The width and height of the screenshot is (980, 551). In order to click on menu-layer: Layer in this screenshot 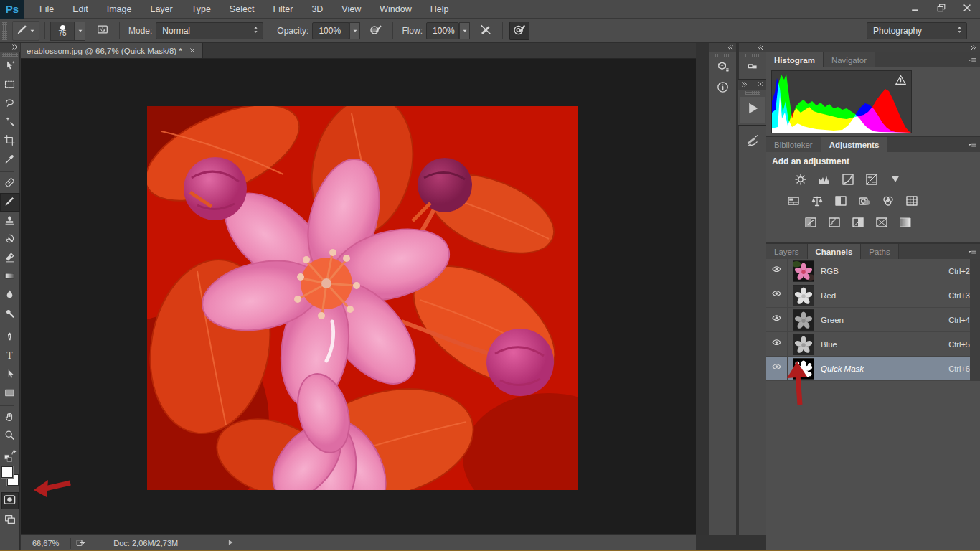, I will do `click(161, 9)`.